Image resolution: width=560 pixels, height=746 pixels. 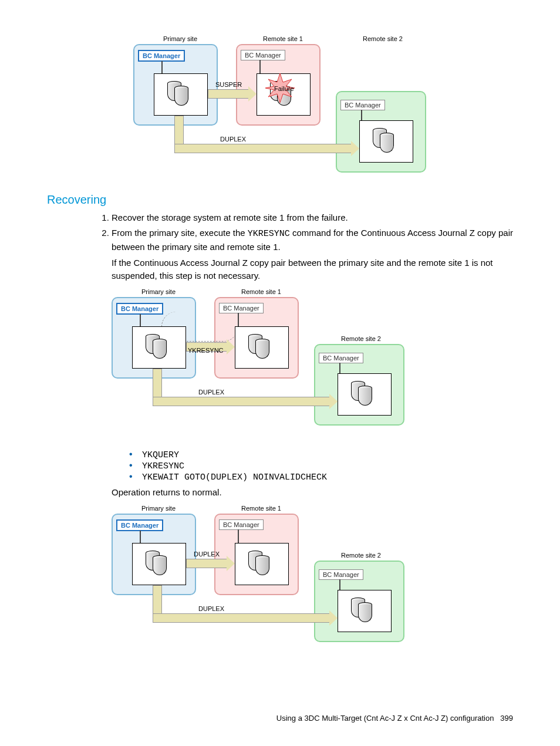 What do you see at coordinates (283, 39) in the screenshot?
I see `remote1-label: Remote site 1` at bounding box center [283, 39].